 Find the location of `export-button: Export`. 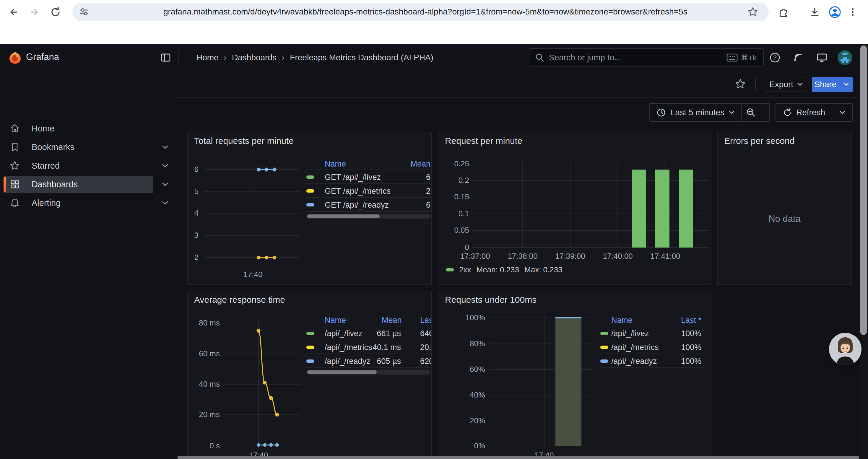

export-button: Export is located at coordinates (786, 85).